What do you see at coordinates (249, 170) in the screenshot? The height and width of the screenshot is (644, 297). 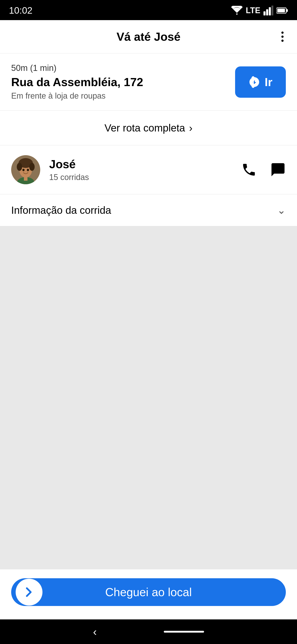 I see `phone-icon` at bounding box center [249, 170].